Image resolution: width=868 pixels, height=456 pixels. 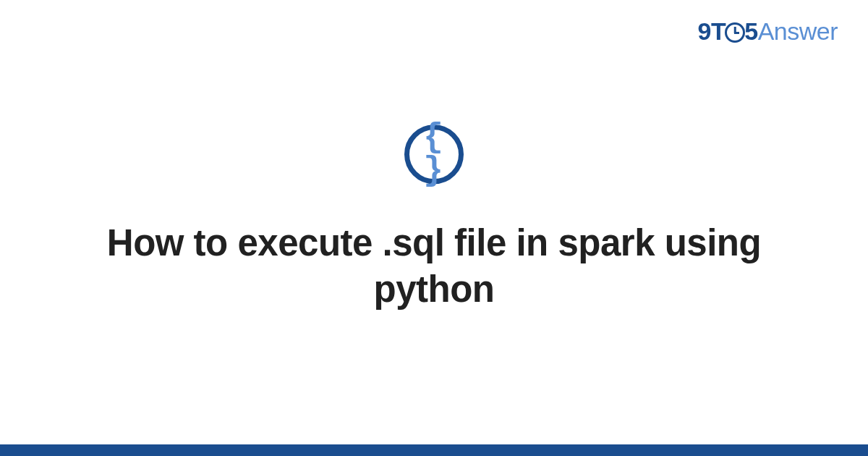 What do you see at coordinates (751, 31) in the screenshot?
I see `logo-five: 5` at bounding box center [751, 31].